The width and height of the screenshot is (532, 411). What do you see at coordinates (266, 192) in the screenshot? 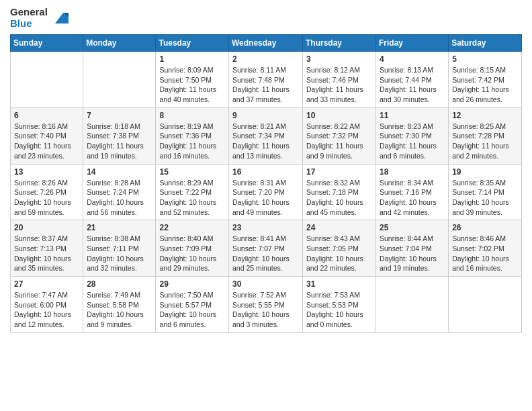
I see `day-cell: 16Sunrise: 8:31 AMSunset: 7:20 PMDayligh…` at bounding box center [266, 192].